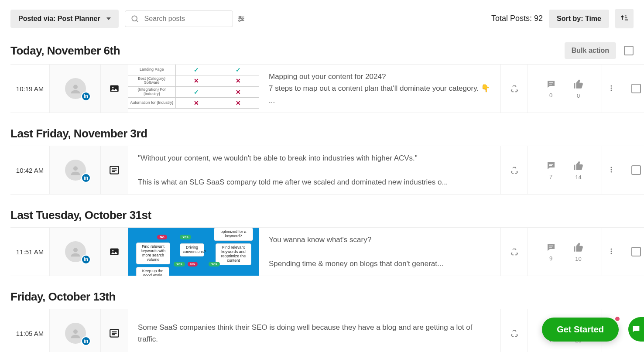 This screenshot has width=644, height=352. Describe the element at coordinates (109, 19) in the screenshot. I see `chevron-down-icon` at that location.